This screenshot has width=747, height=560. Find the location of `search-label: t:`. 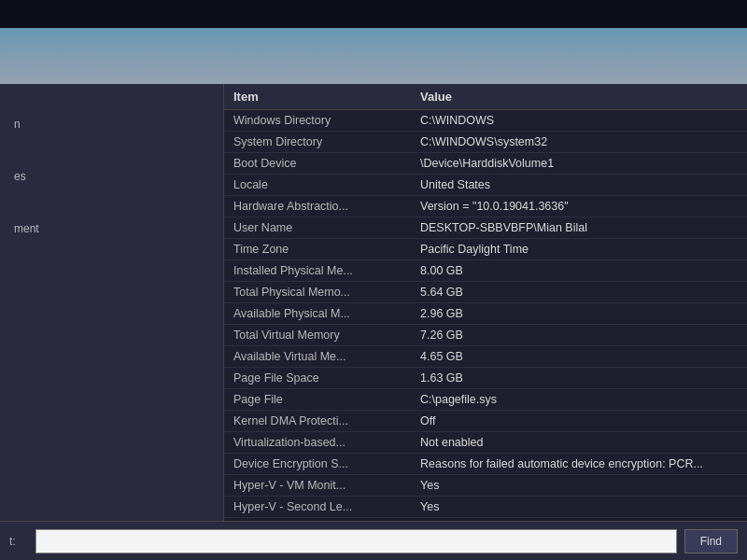

search-label: t: is located at coordinates (19, 541).